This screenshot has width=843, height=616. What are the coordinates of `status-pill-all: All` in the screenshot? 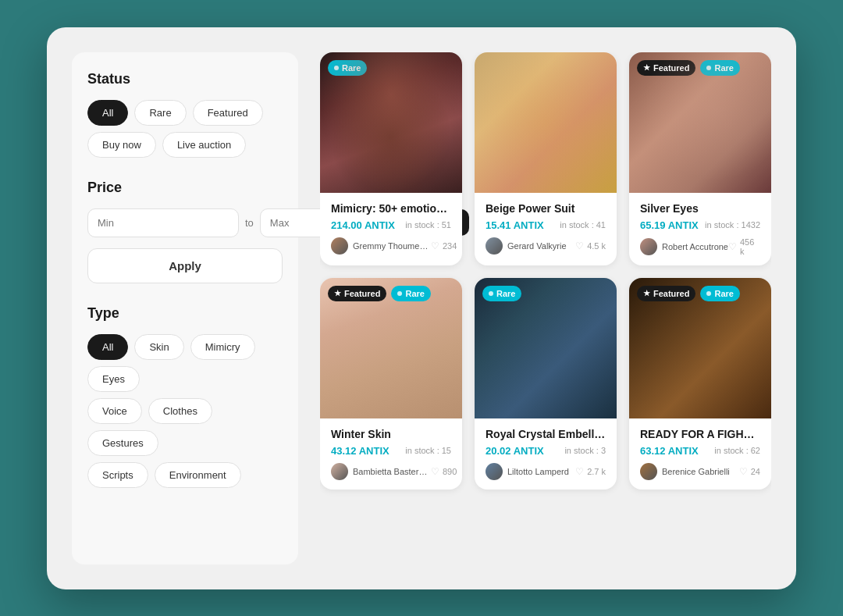 It's located at (108, 112).